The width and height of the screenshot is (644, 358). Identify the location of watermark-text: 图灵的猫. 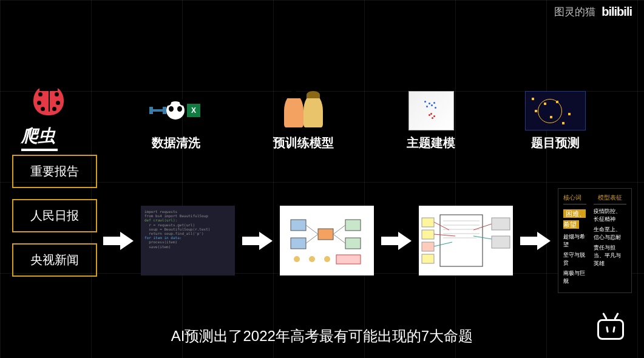
(575, 12).